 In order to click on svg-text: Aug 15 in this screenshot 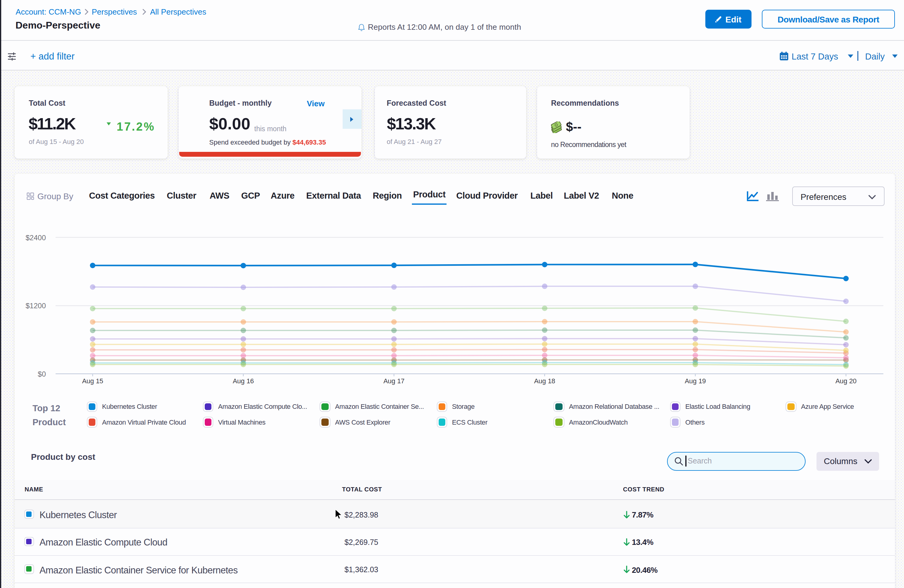, I will do `click(93, 381)`.